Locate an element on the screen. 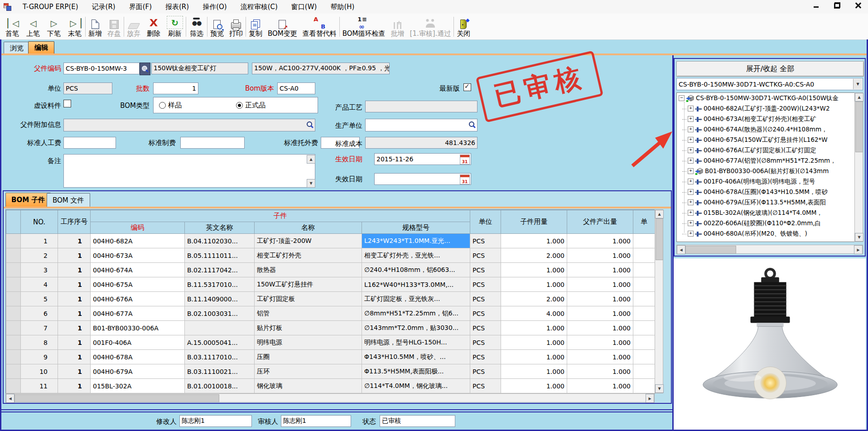 The width and height of the screenshot is (868, 431). cell-name: 钢化玻璃 is located at coordinates (308, 386).